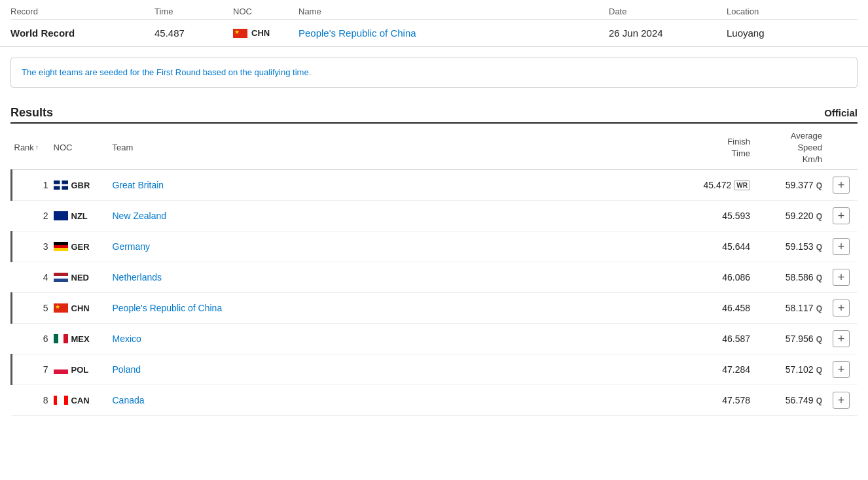  I want to click on noc-code: GBR, so click(81, 186).